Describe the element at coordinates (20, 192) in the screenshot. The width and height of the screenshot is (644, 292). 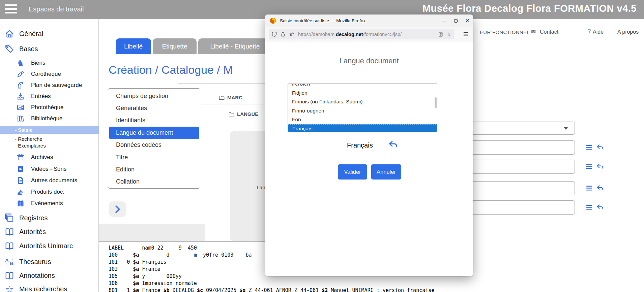
I see `stack-icon` at that location.